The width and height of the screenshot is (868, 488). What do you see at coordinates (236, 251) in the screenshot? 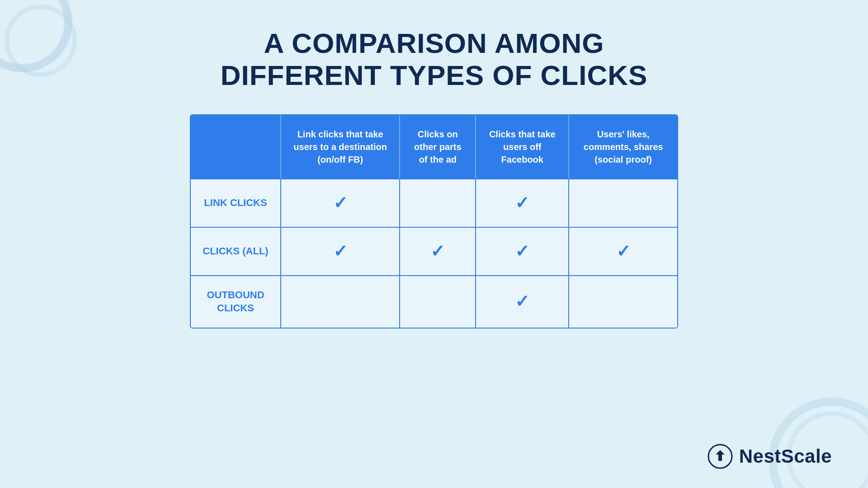
I see `row-1-label: CLICKS (ALL)` at bounding box center [236, 251].